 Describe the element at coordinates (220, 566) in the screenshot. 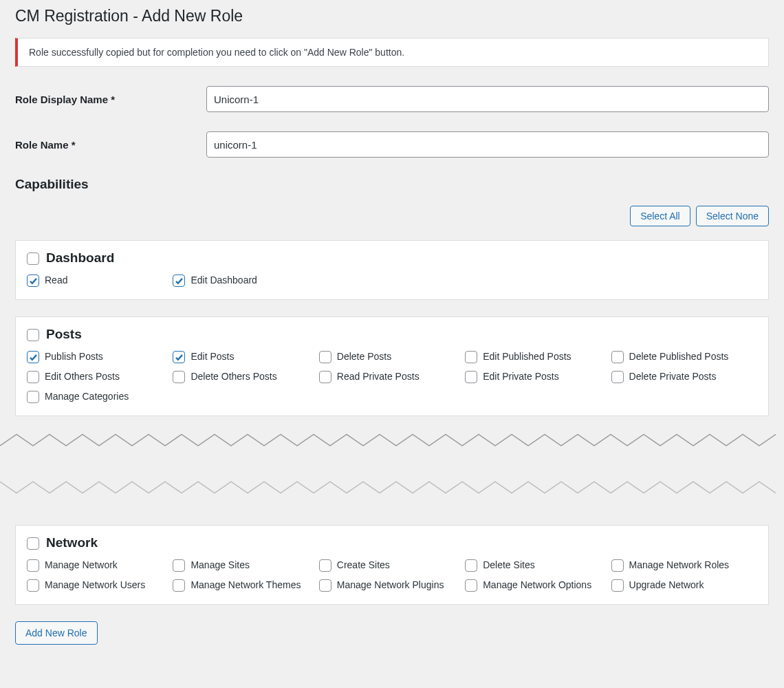

I see `capability-label: Manage Sites` at that location.